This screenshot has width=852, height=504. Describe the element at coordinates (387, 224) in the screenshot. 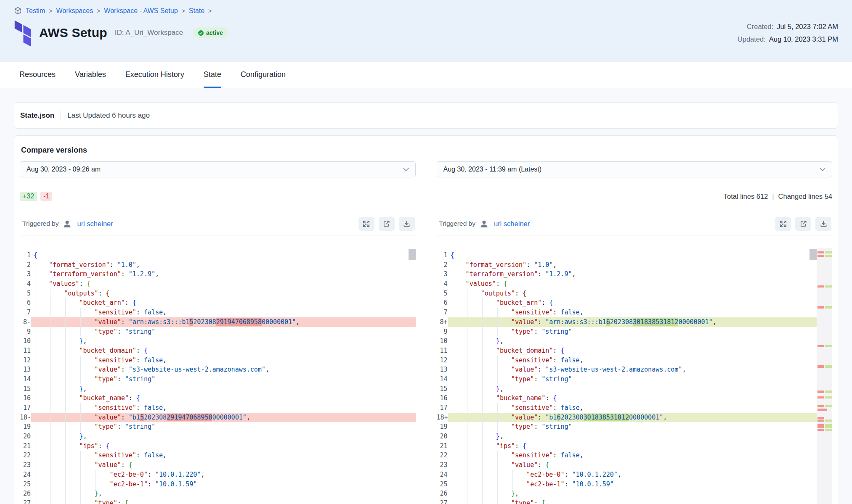

I see `panel-actions` at that location.